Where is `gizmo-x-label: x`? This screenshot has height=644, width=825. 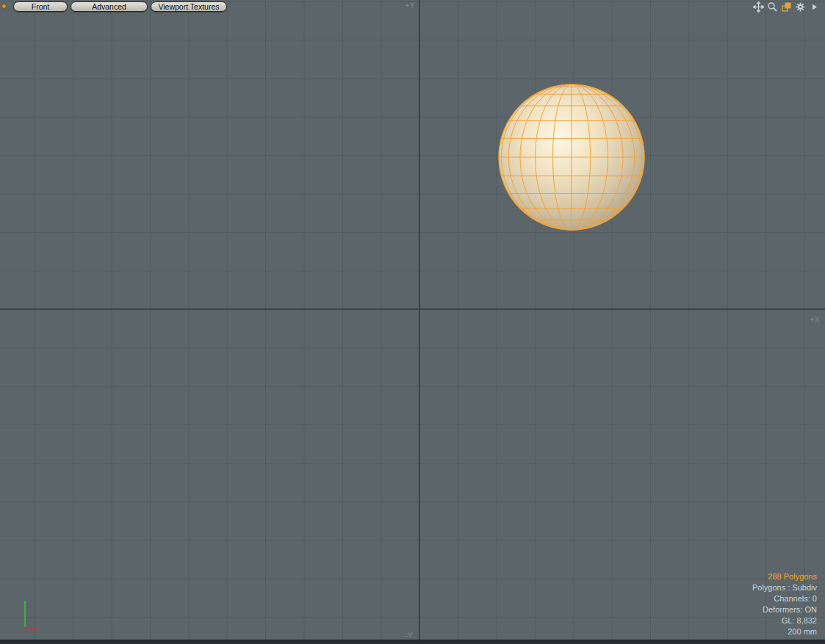 gizmo-x-label: x is located at coordinates (35, 630).